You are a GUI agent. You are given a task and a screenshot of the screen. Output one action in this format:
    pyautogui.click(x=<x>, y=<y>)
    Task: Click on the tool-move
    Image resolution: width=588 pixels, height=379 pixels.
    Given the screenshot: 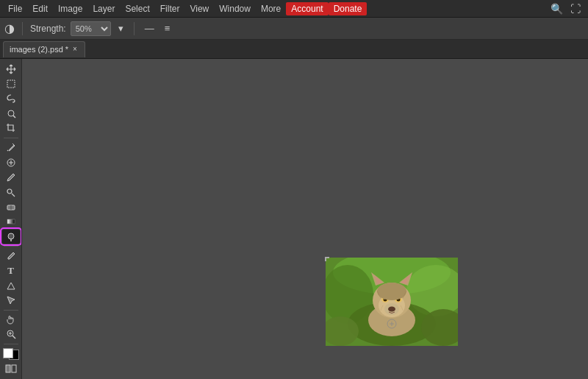 What is the action you would take?
    pyautogui.click(x=11, y=69)
    